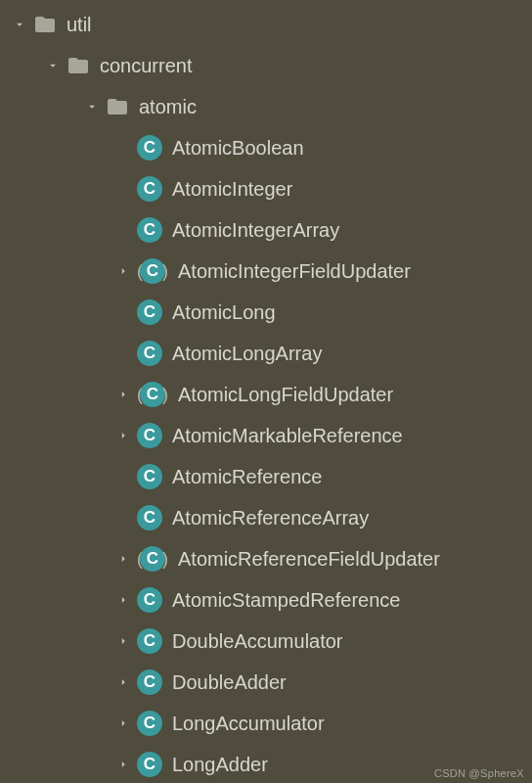 This screenshot has width=532, height=783. What do you see at coordinates (266, 394) in the screenshot?
I see `tree-class-item: (C)AtomicLongFieldUpdater` at bounding box center [266, 394].